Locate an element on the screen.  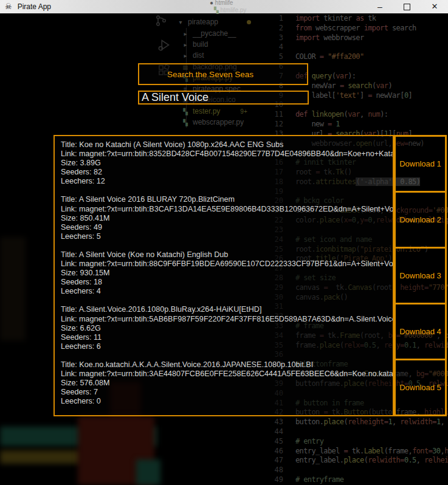
result-title: Title: A Silent Voice (Koe no Katachi) E… is located at coordinates (227, 255).